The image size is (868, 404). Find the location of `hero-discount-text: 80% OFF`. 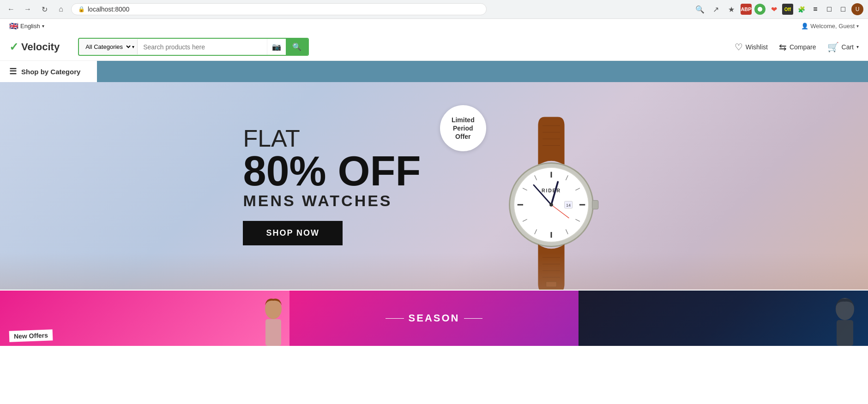

hero-discount-text: 80% OFF is located at coordinates (332, 171).